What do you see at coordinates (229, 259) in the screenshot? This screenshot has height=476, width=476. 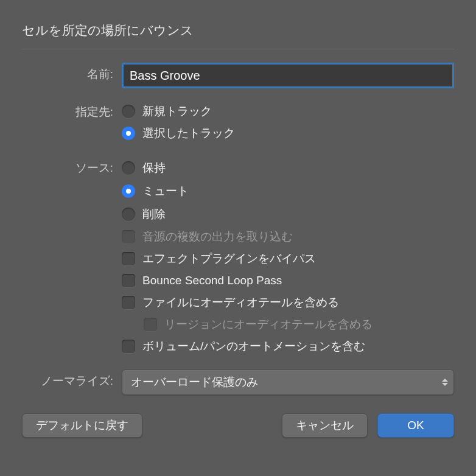 I see `check-bypass-fx-label: エフェクトプラグインをバイパス` at bounding box center [229, 259].